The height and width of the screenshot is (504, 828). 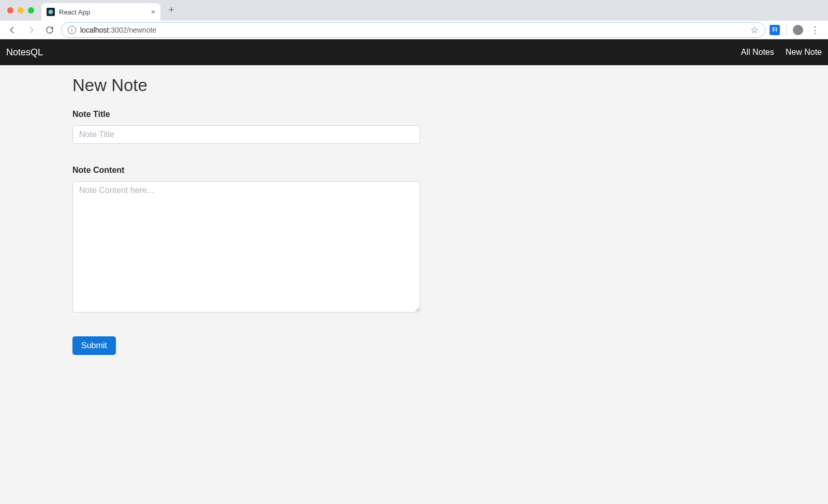 I want to click on note-title-input, so click(x=246, y=135).